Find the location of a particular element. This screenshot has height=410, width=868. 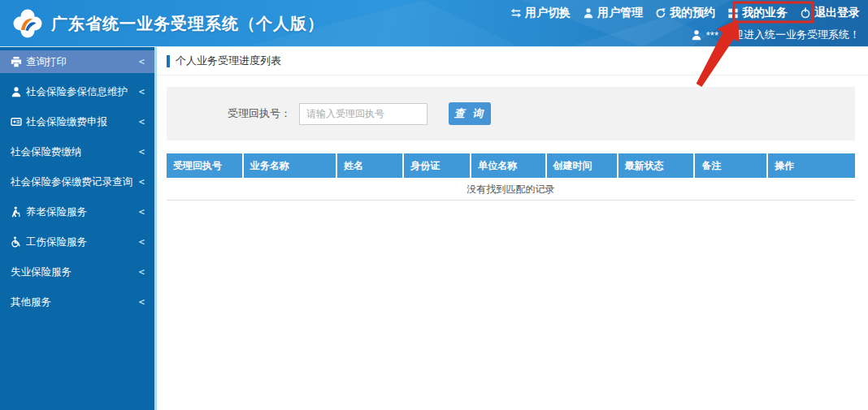

table-header-cell: 最新状态 is located at coordinates (657, 166).